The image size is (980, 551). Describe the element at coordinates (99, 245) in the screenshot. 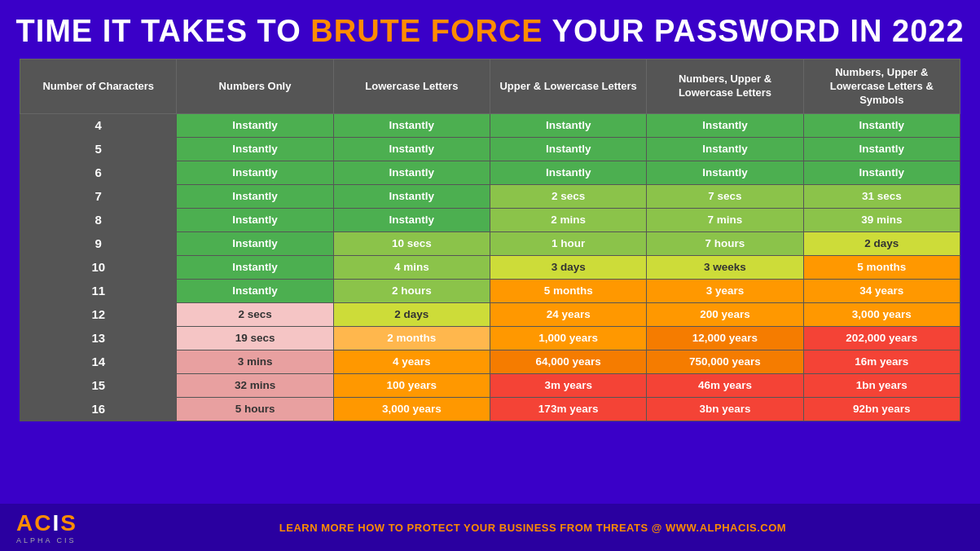

I see `row-chars: 9` at that location.